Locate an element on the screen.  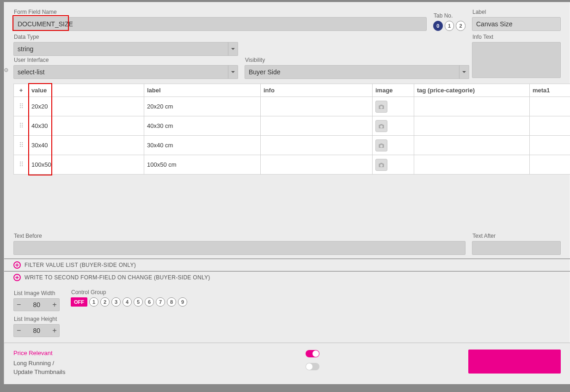
cell-label: 20x20 cm is located at coordinates (202, 107).